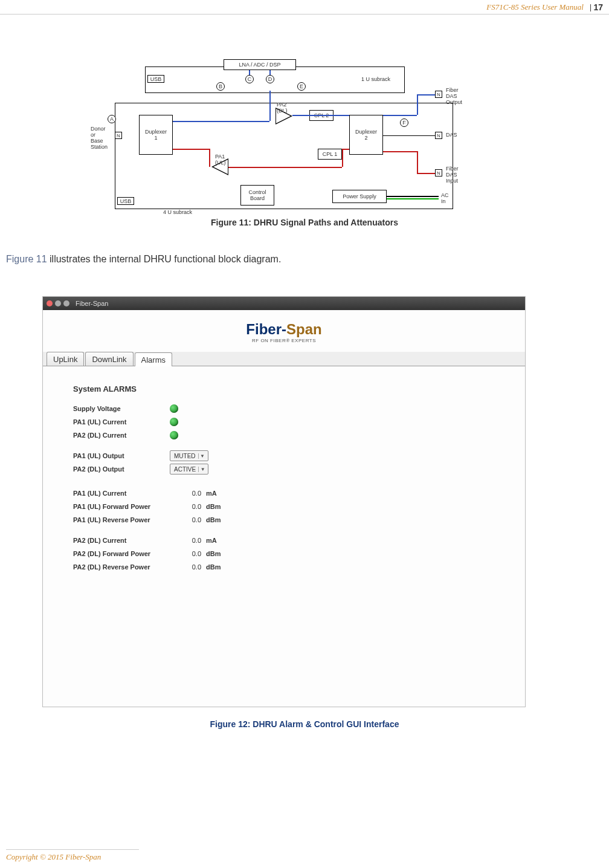  Describe the element at coordinates (366, 135) in the screenshot. I see `block-duplexer2: Duplexer 2` at that location.